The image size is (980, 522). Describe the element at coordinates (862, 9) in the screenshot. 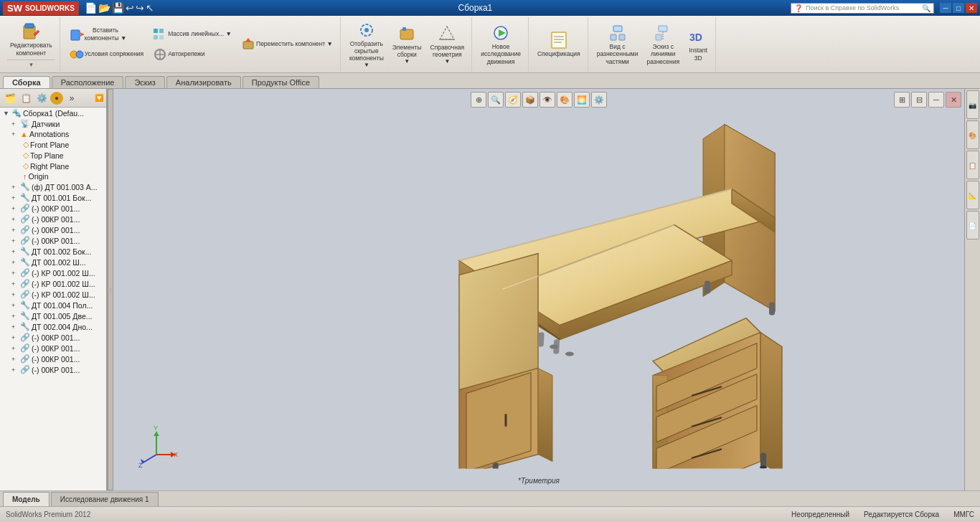

I see `search-box: ❓ Поиск в Справке по SolidWorks 🔍` at that location.